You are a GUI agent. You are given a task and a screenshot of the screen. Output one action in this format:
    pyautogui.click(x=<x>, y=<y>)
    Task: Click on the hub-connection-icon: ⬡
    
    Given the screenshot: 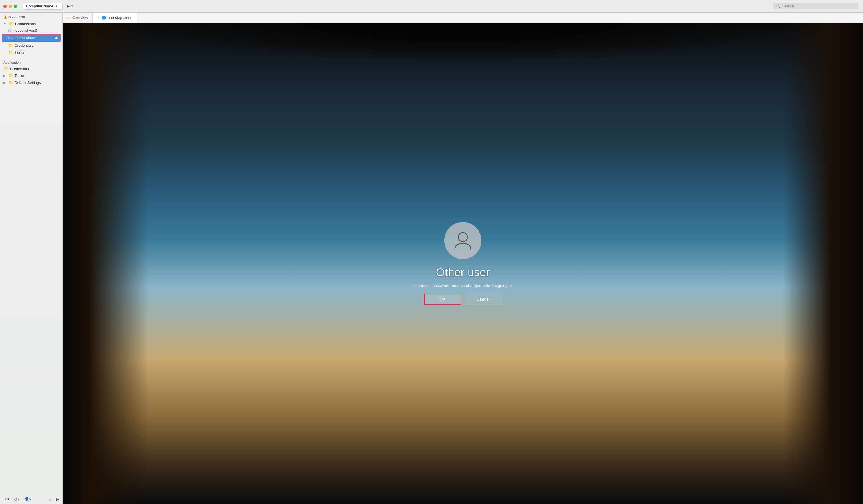 What is the action you would take?
    pyautogui.click(x=7, y=38)
    